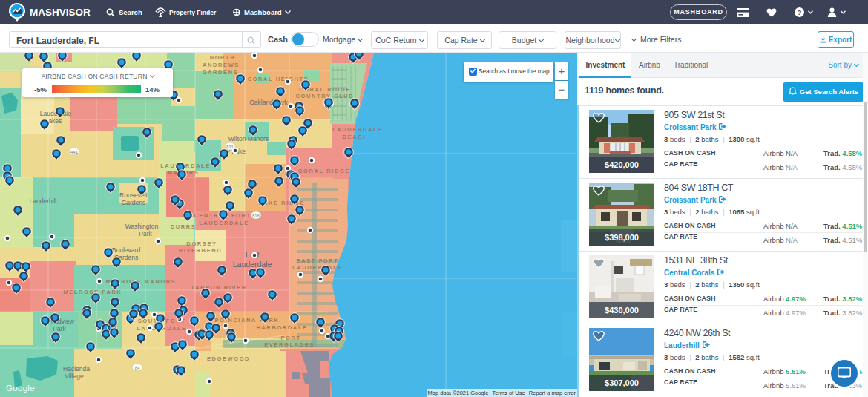 The height and width of the screenshot is (397, 868). What do you see at coordinates (221, 73) in the screenshot?
I see `svg-text: GARDENS` at bounding box center [221, 73].